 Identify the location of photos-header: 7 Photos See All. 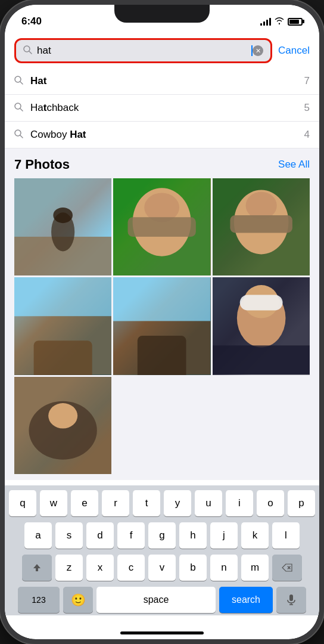
(162, 165).